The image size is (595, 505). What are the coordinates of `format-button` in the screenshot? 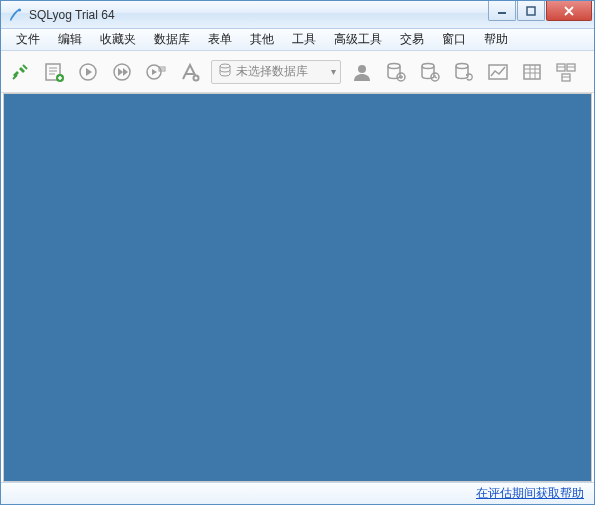 It's located at (190, 72).